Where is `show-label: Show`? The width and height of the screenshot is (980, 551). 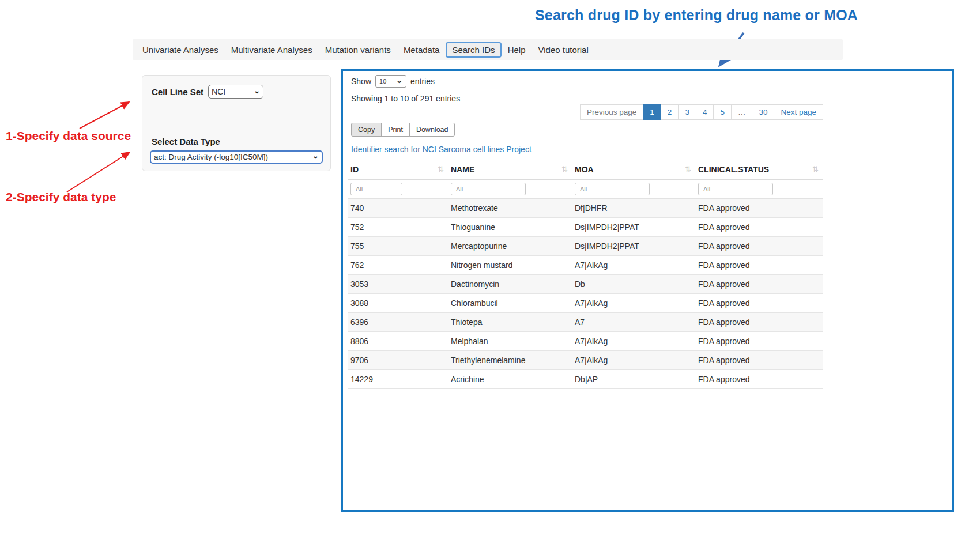 show-label: Show is located at coordinates (361, 81).